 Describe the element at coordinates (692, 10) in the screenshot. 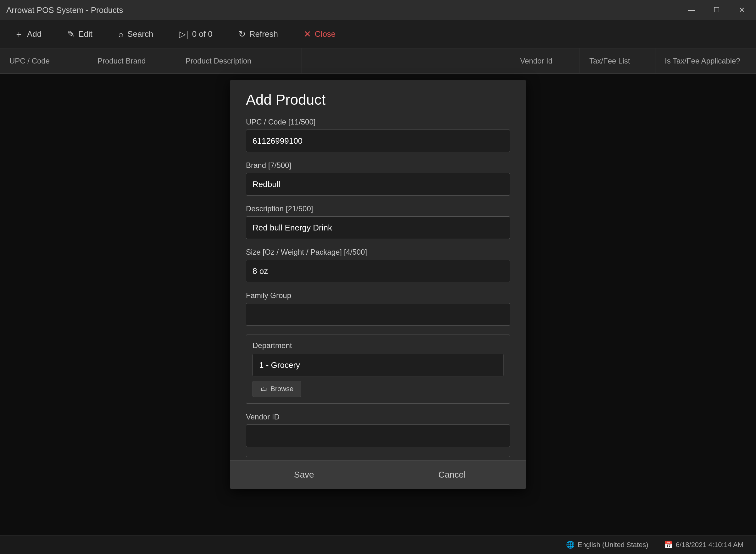

I see `minimize-button: —` at that location.